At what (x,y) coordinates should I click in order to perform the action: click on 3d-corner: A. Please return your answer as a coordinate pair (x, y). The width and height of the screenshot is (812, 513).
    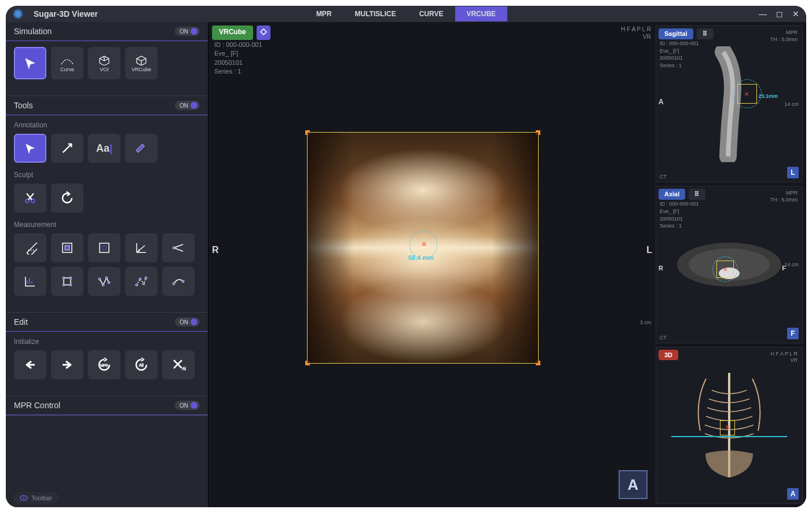
    Looking at the image, I should click on (793, 494).